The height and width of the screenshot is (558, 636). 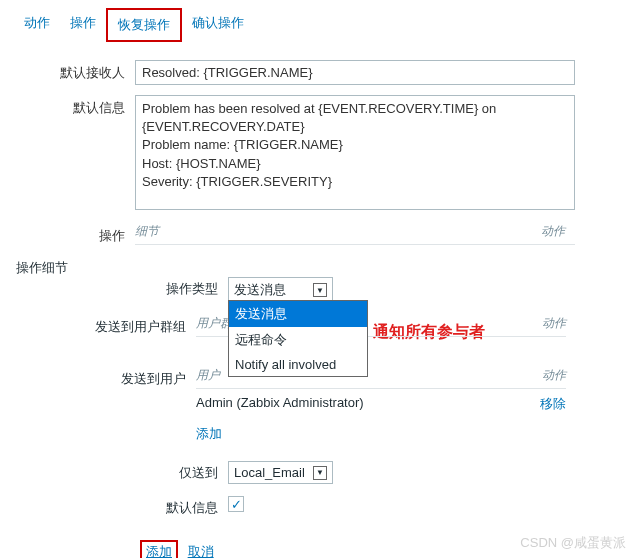 What do you see at coordinates (541, 324) in the screenshot?
I see `groups-col-action: 动作` at bounding box center [541, 324].